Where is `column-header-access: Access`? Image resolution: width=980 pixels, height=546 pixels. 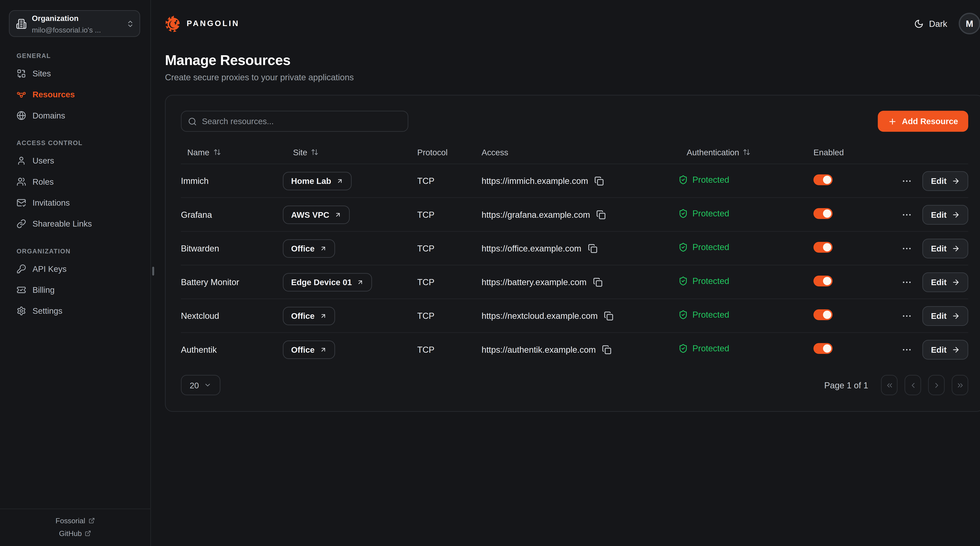 column-header-access: Access is located at coordinates (580, 152).